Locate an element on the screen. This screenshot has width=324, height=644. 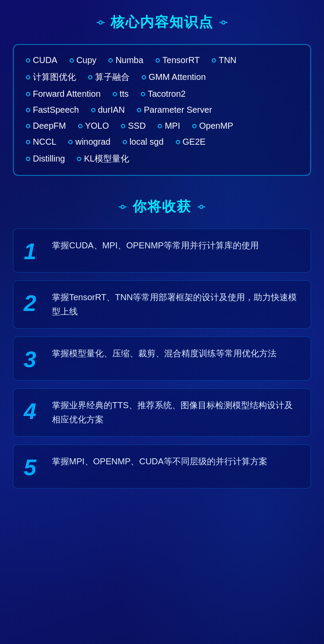
section1-title: 核心内容知识点 is located at coordinates (162, 22).